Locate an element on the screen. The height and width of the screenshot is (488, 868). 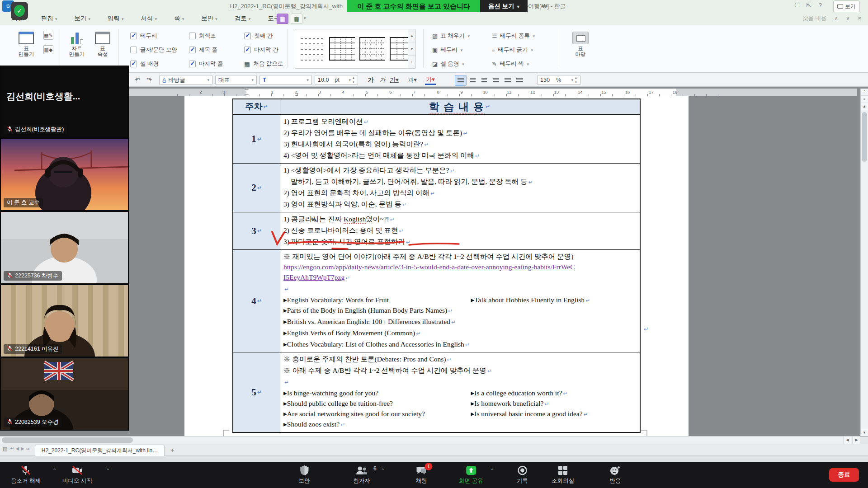
help-icon: ? is located at coordinates (820, 5).